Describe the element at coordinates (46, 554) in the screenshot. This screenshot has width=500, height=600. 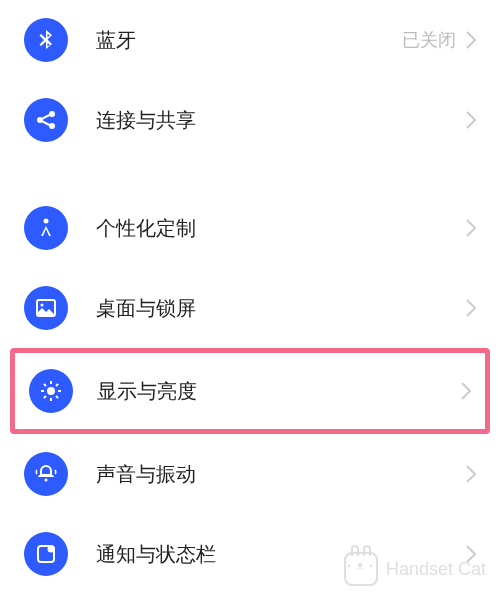
I see `notification-icon` at that location.